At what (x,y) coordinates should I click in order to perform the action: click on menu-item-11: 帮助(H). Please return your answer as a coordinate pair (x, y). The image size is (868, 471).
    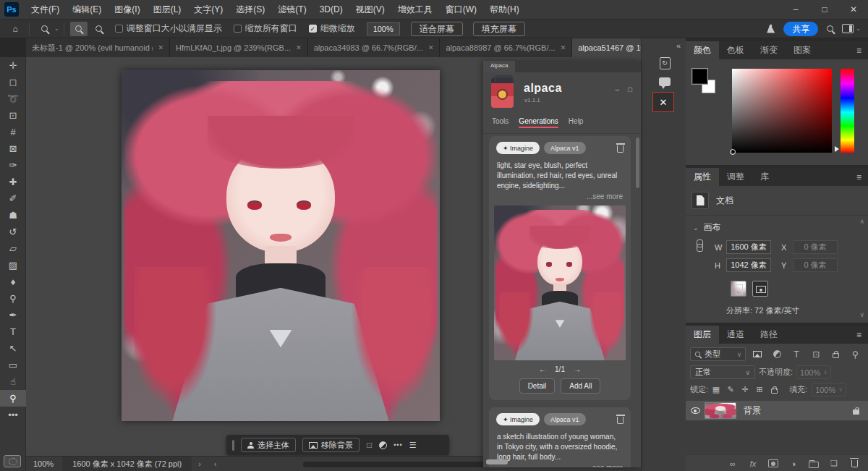
    Looking at the image, I should click on (505, 10).